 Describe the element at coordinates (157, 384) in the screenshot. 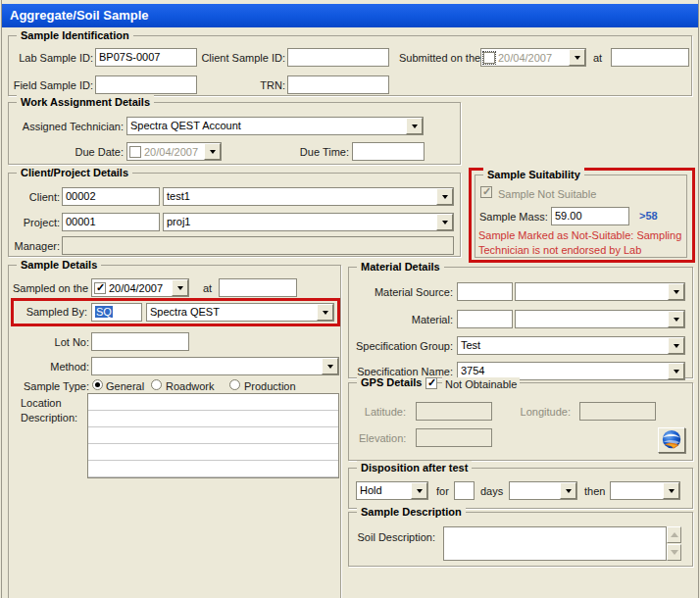

I see `sample-type-radio-roadwork` at that location.